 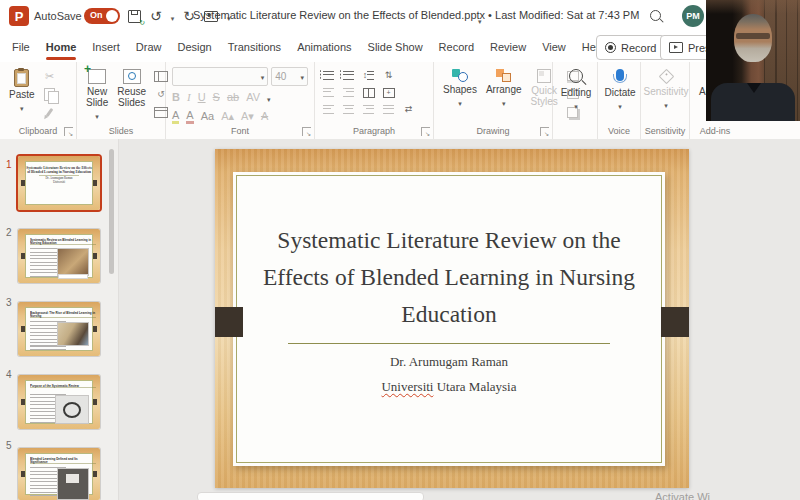 What do you see at coordinates (202, 97) in the screenshot?
I see `underline-icon: U` at bounding box center [202, 97].